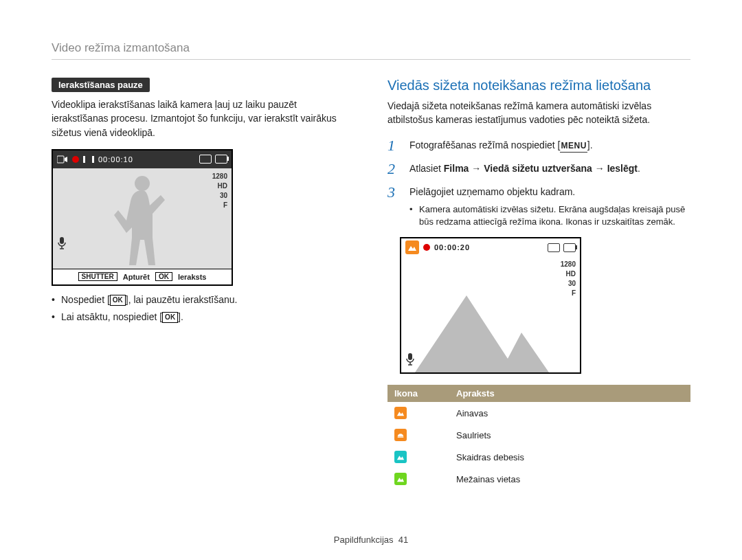 This screenshot has width=742, height=560. Describe the element at coordinates (622, 168) in the screenshot. I see `txt-bold: Ieslēgt` at that location.